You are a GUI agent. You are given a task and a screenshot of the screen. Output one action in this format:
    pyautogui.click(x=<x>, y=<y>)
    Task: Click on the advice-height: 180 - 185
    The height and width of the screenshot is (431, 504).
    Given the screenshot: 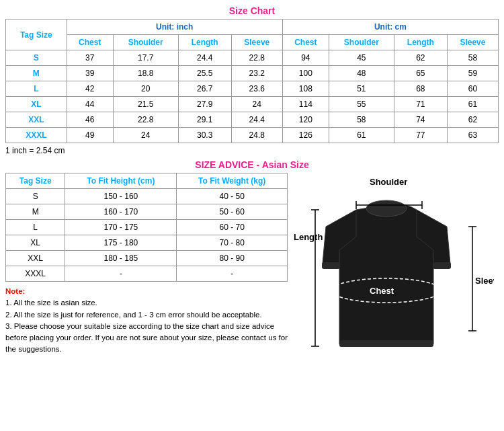 What is the action you would take?
    pyautogui.click(x=121, y=258)
    